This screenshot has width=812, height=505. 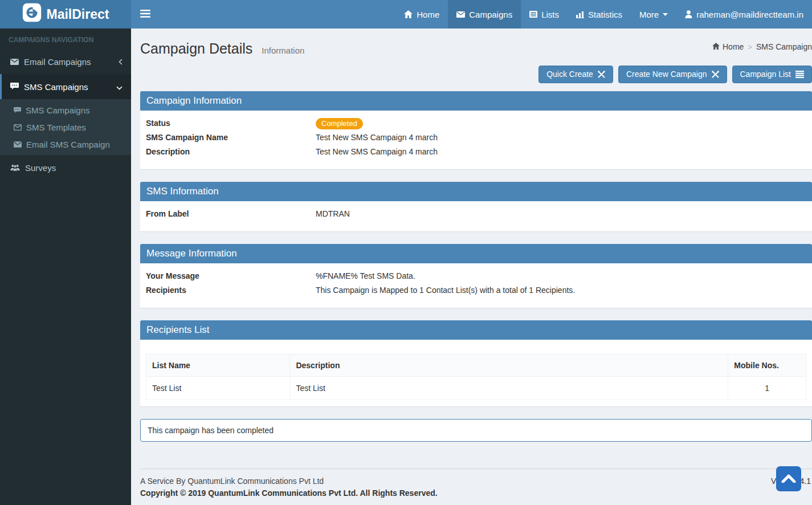 What do you see at coordinates (377, 152) in the screenshot?
I see `description-value: Test New SMS Campaign 4 march` at bounding box center [377, 152].